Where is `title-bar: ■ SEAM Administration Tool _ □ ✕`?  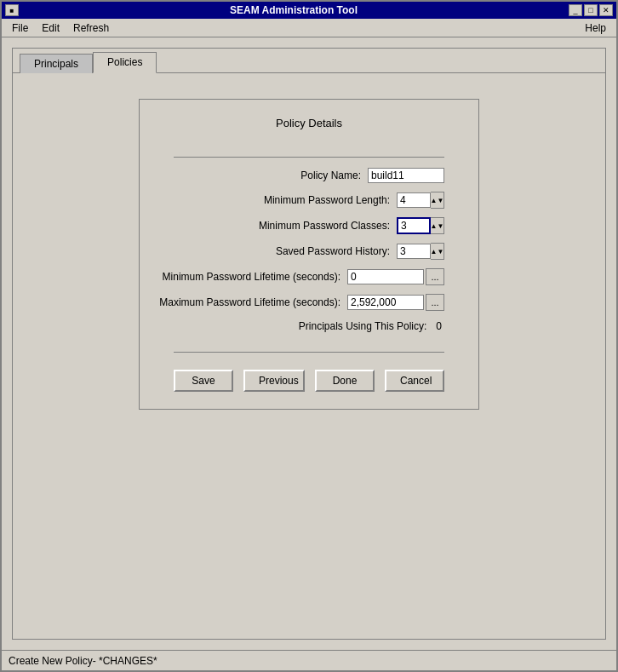
title-bar: ■ SEAM Administration Tool _ □ ✕ is located at coordinates (309, 10).